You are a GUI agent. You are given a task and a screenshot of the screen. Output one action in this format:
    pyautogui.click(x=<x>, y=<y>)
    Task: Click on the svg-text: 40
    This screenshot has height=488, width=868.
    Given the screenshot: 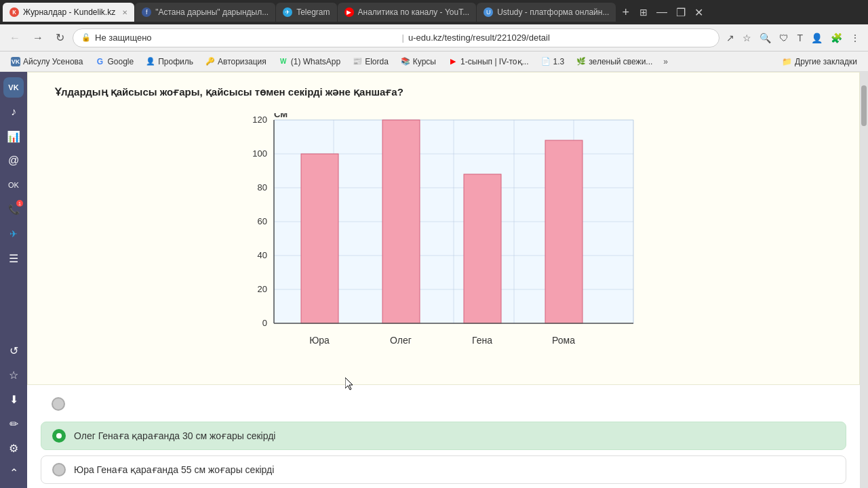 What is the action you would take?
    pyautogui.click(x=262, y=255)
    